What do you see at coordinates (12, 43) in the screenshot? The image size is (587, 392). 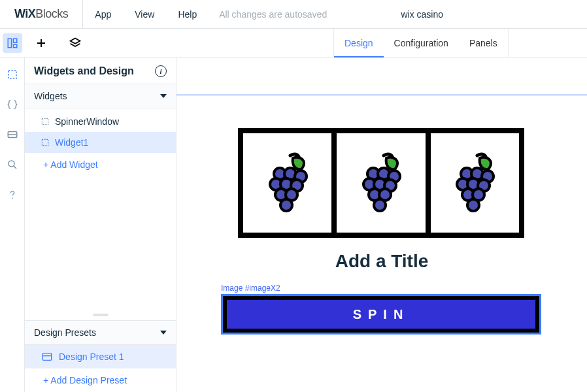 I see `layout-icon` at bounding box center [12, 43].